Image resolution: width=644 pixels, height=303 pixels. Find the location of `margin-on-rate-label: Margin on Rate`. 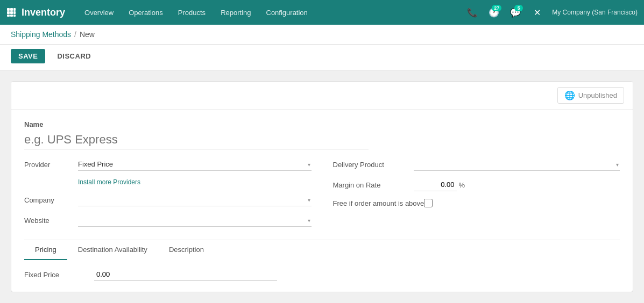

margin-on-rate-label: Margin on Rate is located at coordinates (373, 185).